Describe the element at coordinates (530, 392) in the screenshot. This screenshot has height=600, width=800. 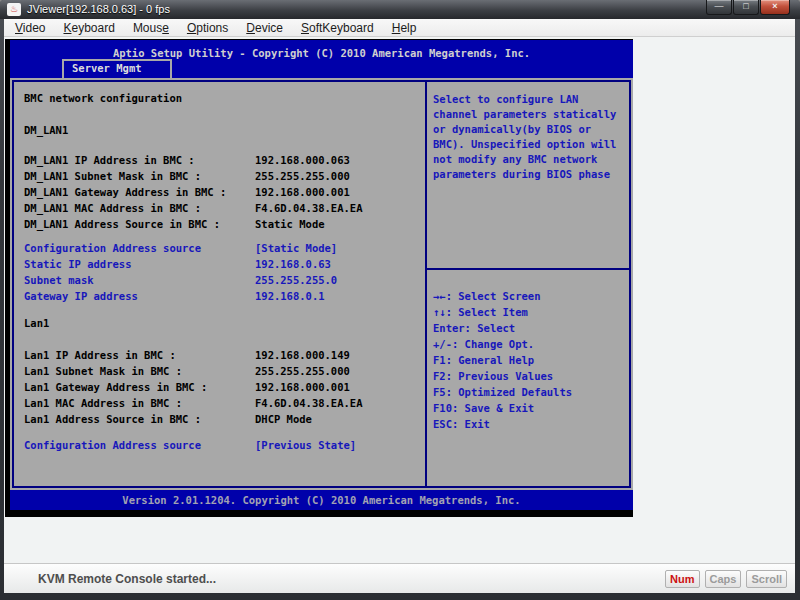
I see `key-hint: F5: Optimized Defaults` at that location.